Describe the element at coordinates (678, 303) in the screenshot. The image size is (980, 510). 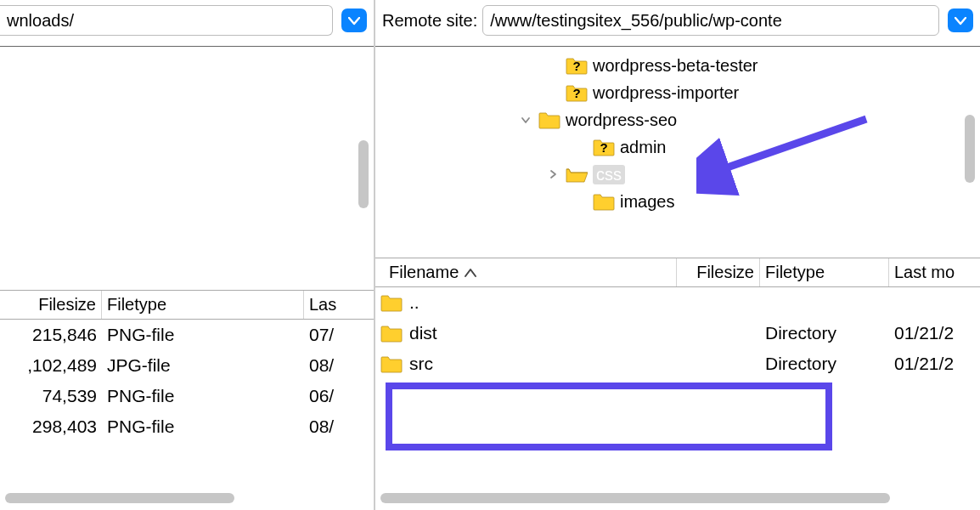
I see `list-item: ..` at that location.